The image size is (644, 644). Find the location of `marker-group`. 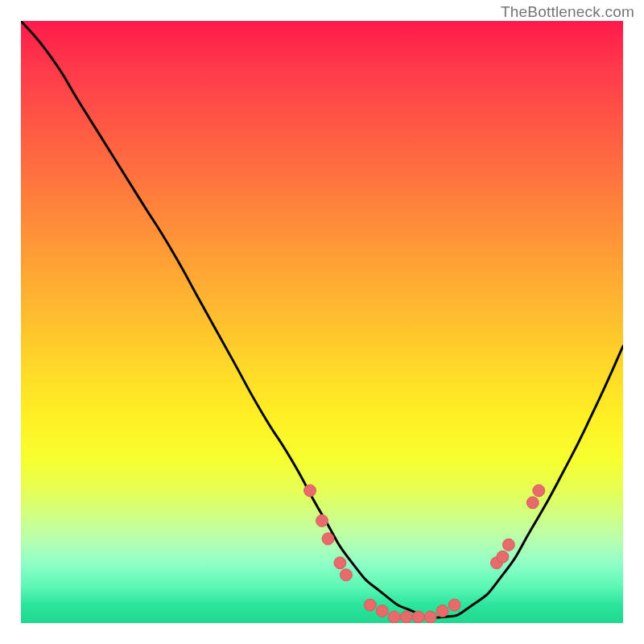

marker-group is located at coordinates (425, 554).